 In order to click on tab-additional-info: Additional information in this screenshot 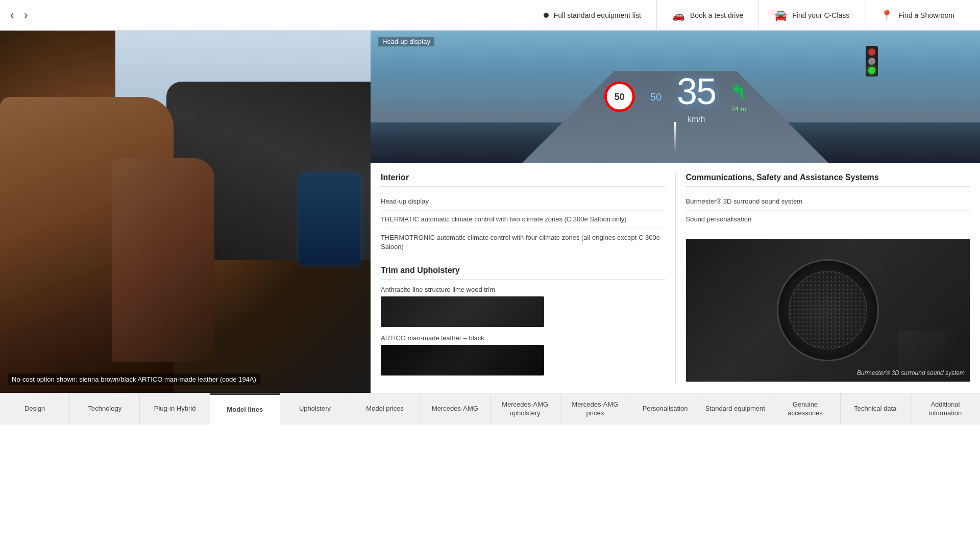, I will do `click(945, 409)`.